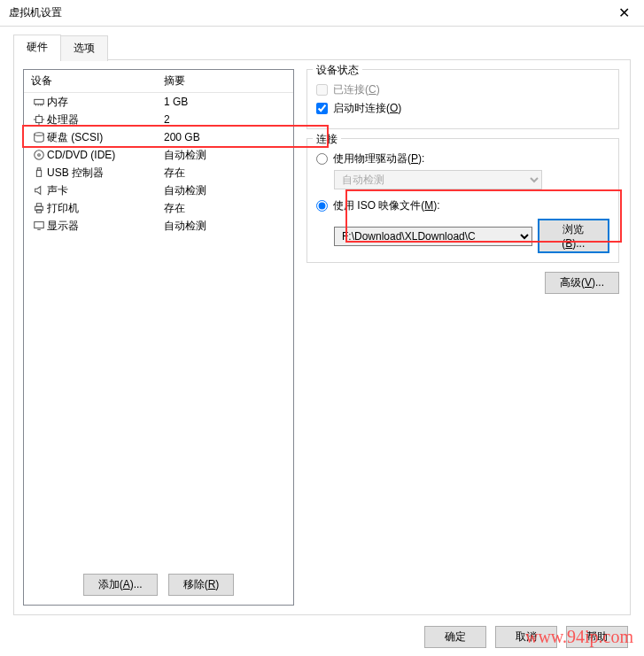  What do you see at coordinates (120, 584) in the screenshot?
I see `add-button: 添加(A)...` at bounding box center [120, 584].